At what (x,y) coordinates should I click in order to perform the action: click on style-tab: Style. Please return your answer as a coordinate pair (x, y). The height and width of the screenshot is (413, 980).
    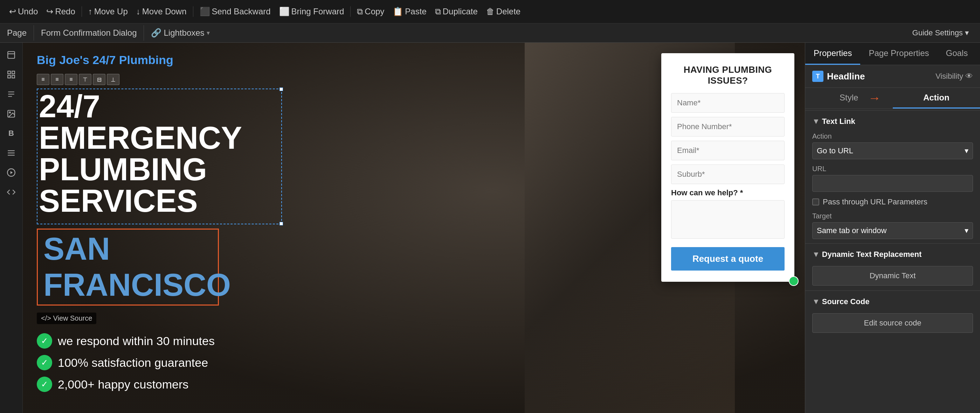
    Looking at the image, I should click on (849, 98).